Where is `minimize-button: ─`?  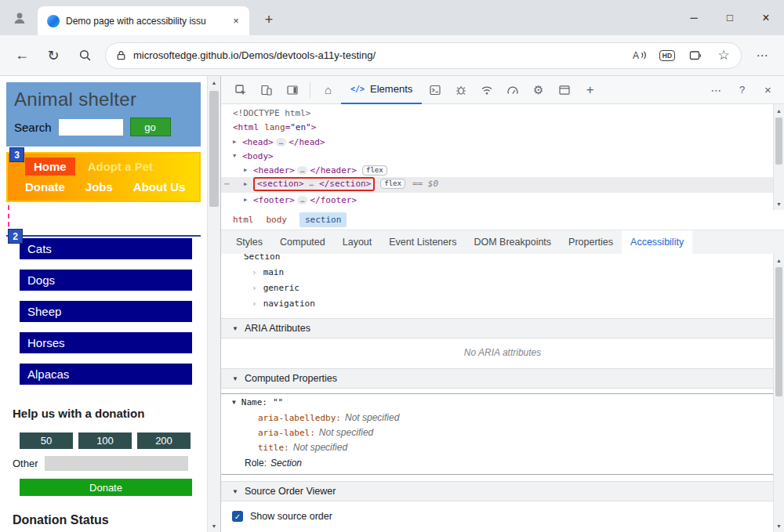
minimize-button: ─ is located at coordinates (694, 17).